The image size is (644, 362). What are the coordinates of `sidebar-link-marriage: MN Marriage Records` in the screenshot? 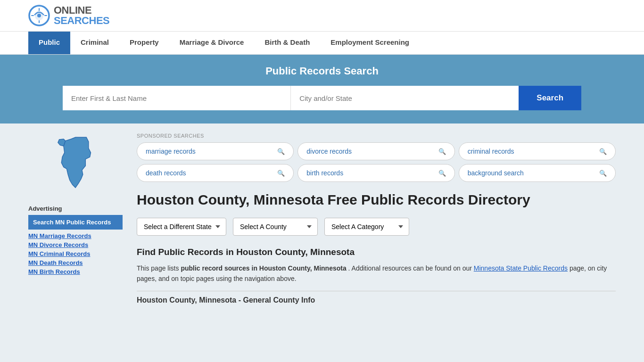 It's located at (75, 236).